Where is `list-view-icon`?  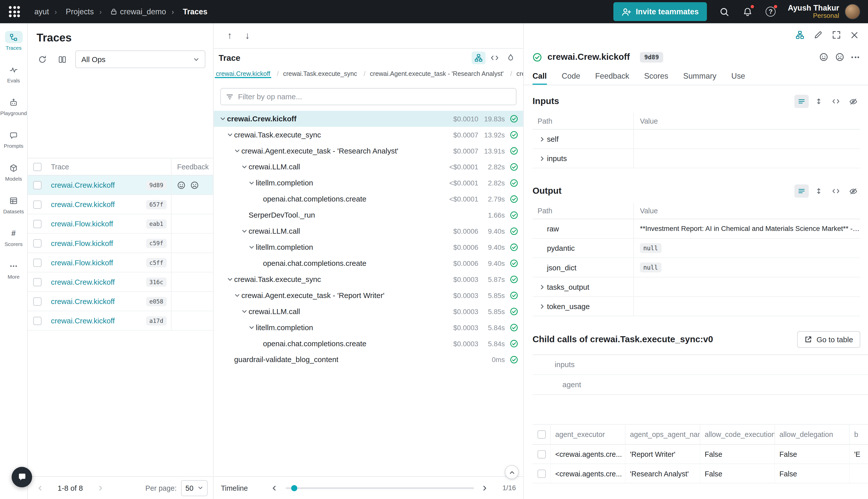 list-view-icon is located at coordinates (802, 101).